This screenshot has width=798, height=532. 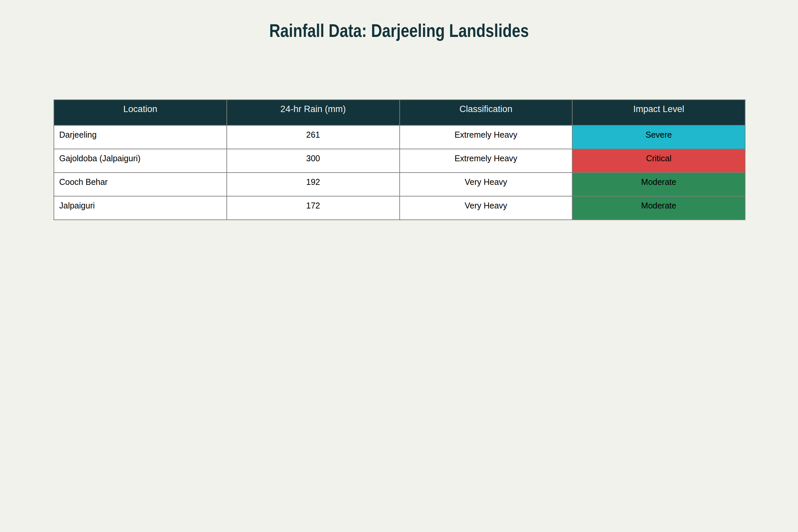 What do you see at coordinates (399, 21) in the screenshot?
I see `title-container: Rainfall Data: Darjeeling Landslides` at bounding box center [399, 21].